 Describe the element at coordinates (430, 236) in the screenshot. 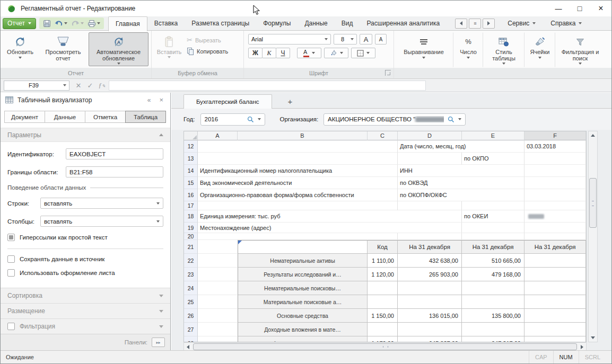

I see `sheet-cell-D20` at that location.